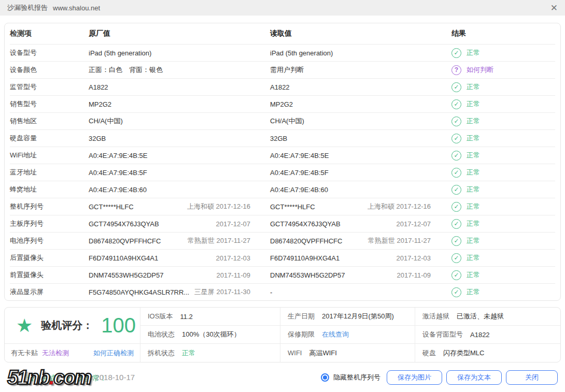 The width and height of the screenshot is (565, 392). I want to click on row-read-value: iPad (5th generation), so click(302, 53).